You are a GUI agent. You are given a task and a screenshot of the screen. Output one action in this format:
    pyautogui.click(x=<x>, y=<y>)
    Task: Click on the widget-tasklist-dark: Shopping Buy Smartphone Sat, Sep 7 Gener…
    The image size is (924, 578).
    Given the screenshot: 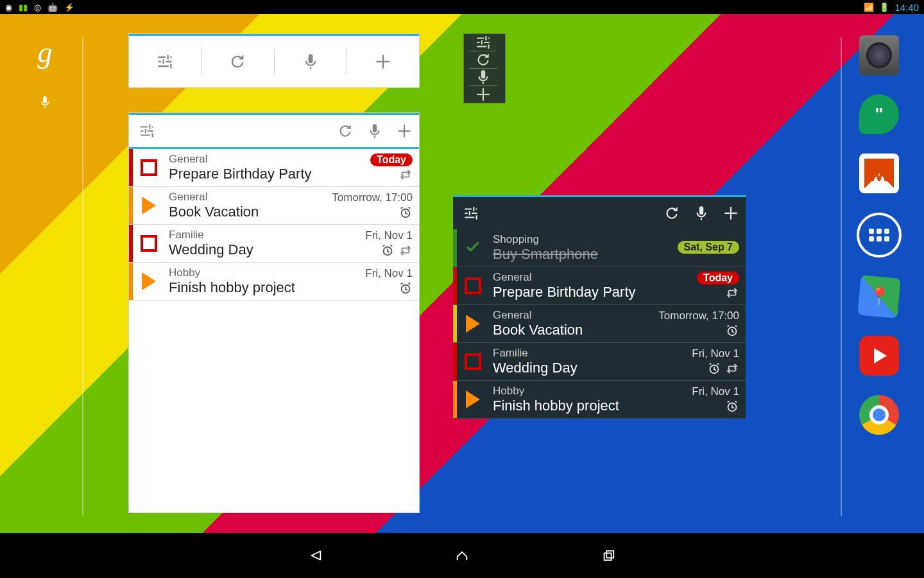 What is the action you would take?
    pyautogui.click(x=599, y=307)
    